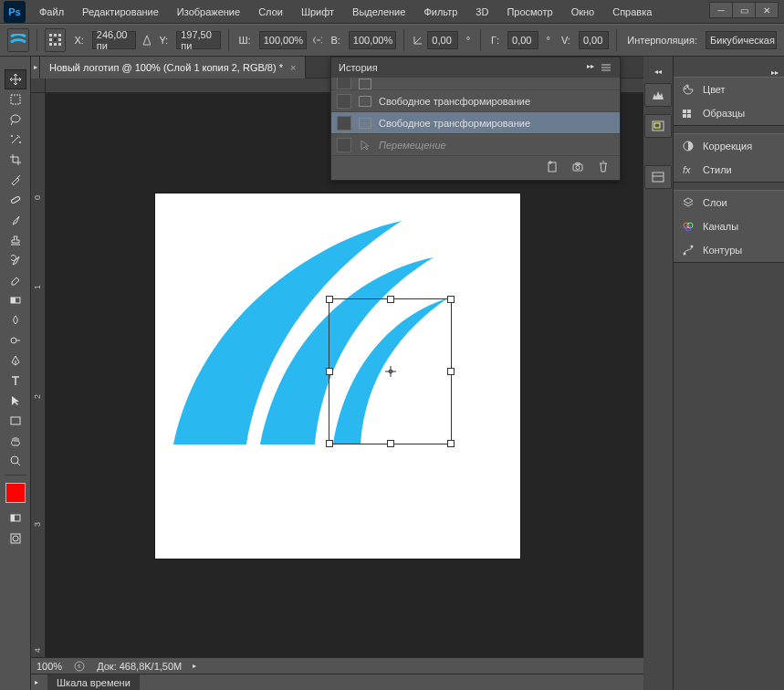 Image resolution: width=784 pixels, height=690 pixels. What do you see at coordinates (775, 73) in the screenshot?
I see `panels-collapse-button: ▸▸` at bounding box center [775, 73].